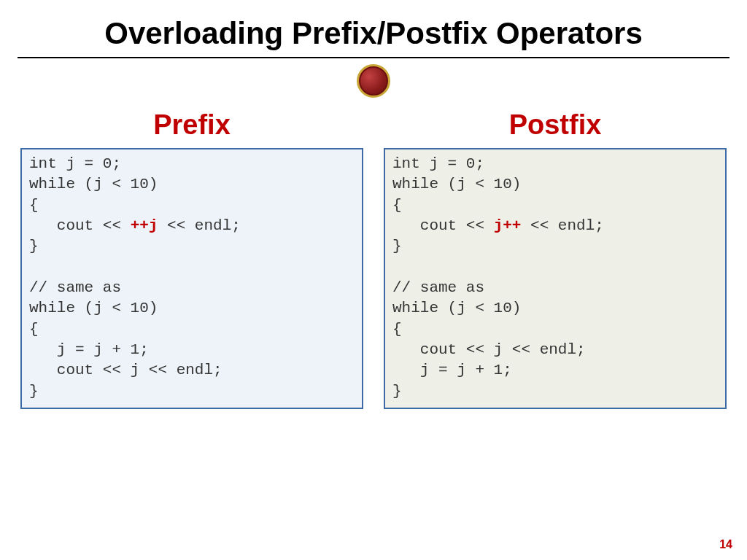  What do you see at coordinates (555, 125) in the screenshot?
I see `postfix-heading: Postfix` at bounding box center [555, 125].